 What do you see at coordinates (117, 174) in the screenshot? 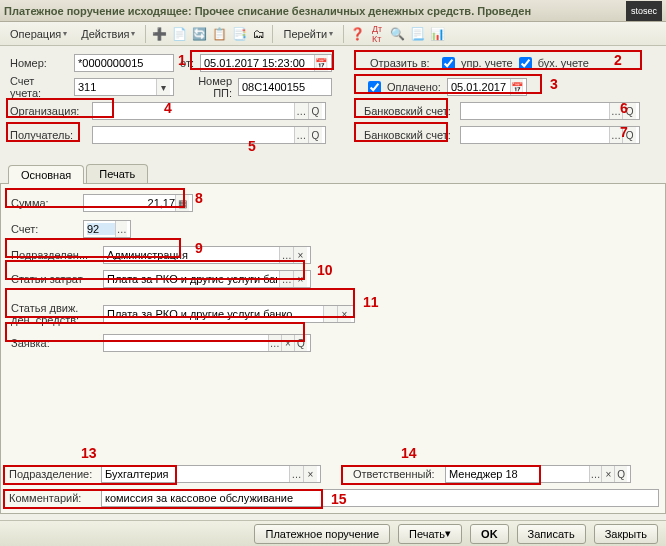
I see `tab-print: Печать` at bounding box center [117, 174].